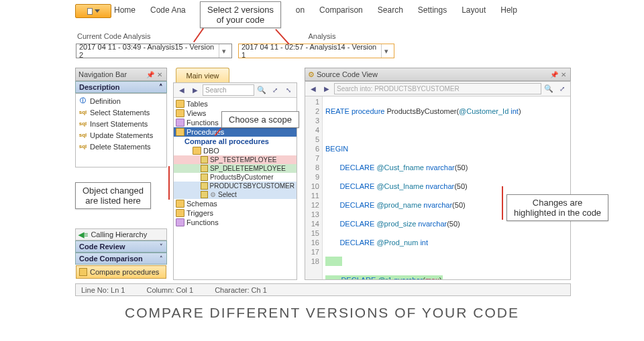 This screenshot has height=341, width=644. Describe the element at coordinates (180, 113) in the screenshot. I see `view-icon` at that location.